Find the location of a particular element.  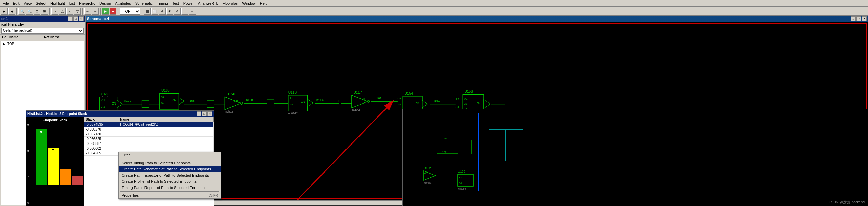

hist-row-4: -0.065887 is located at coordinates (149, 144).